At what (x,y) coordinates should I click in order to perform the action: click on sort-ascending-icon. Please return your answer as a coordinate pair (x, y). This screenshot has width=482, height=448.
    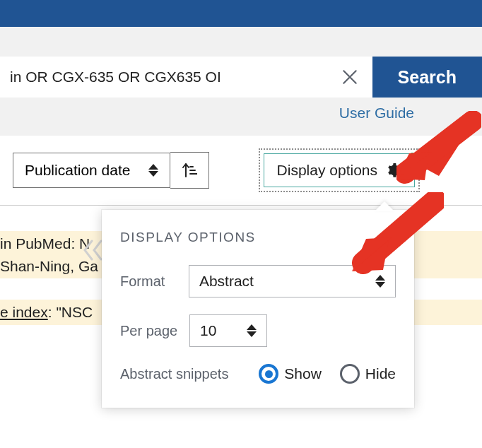
    Looking at the image, I should click on (189, 170).